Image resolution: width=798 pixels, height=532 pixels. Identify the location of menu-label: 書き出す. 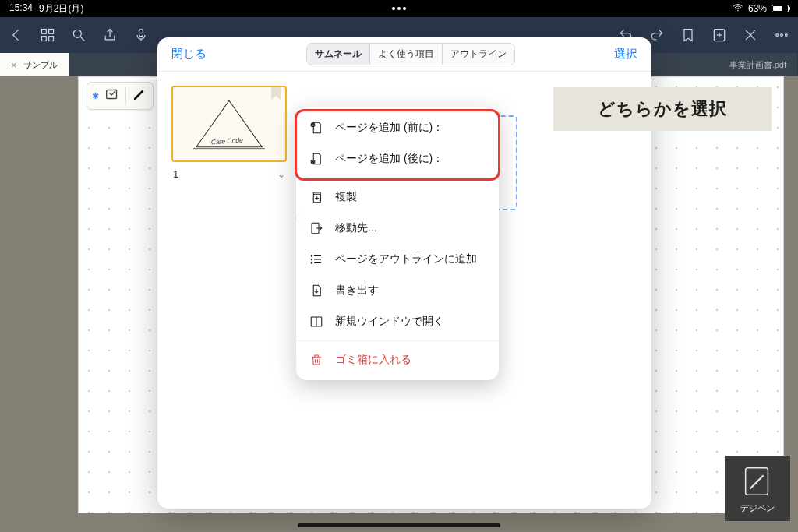
(357, 291).